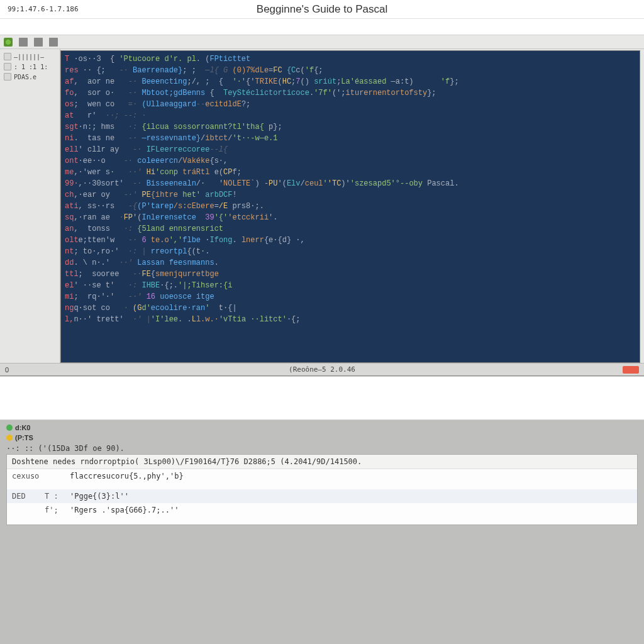 The image size is (644, 644). What do you see at coordinates (8, 57) in the screenshot?
I see `folder-icon` at bounding box center [8, 57].